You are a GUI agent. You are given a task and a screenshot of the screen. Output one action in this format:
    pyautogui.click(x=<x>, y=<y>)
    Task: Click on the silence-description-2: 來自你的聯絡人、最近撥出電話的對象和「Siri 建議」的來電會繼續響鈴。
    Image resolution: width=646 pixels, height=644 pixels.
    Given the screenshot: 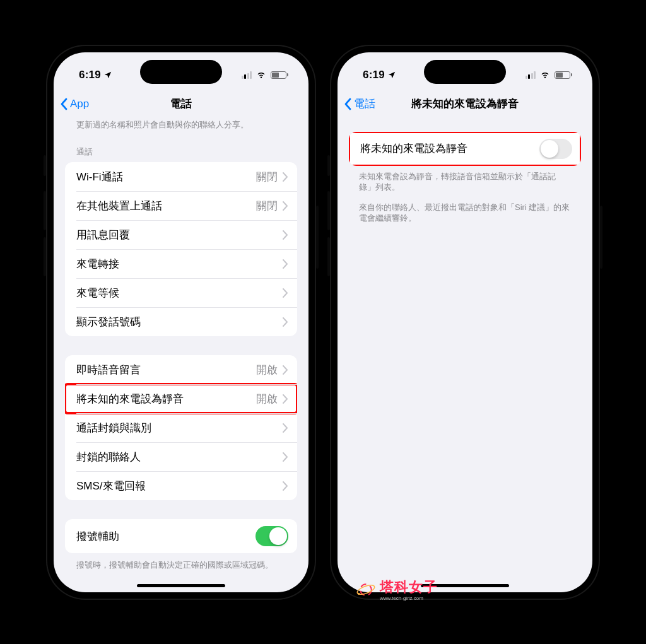 What is the action you would take?
    pyautogui.click(x=465, y=213)
    